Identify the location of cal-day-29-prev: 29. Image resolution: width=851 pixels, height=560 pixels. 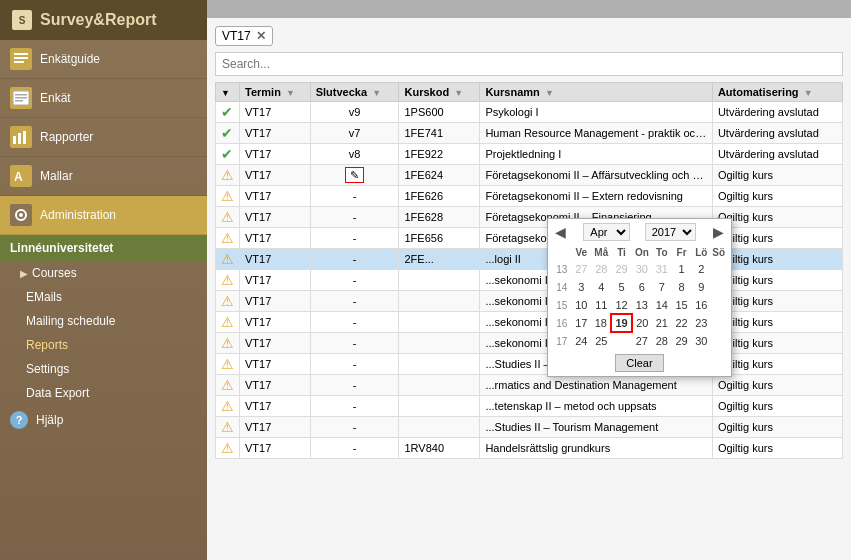
(621, 269).